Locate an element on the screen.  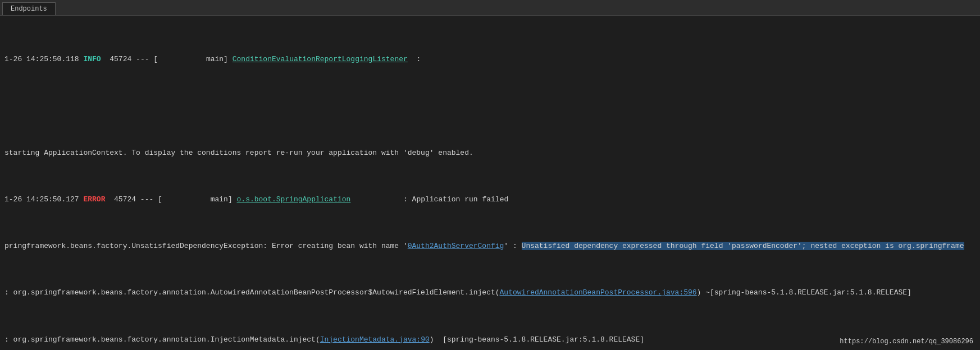
log-line-starting: starting ApplicationContext. To display … is located at coordinates (490, 154).